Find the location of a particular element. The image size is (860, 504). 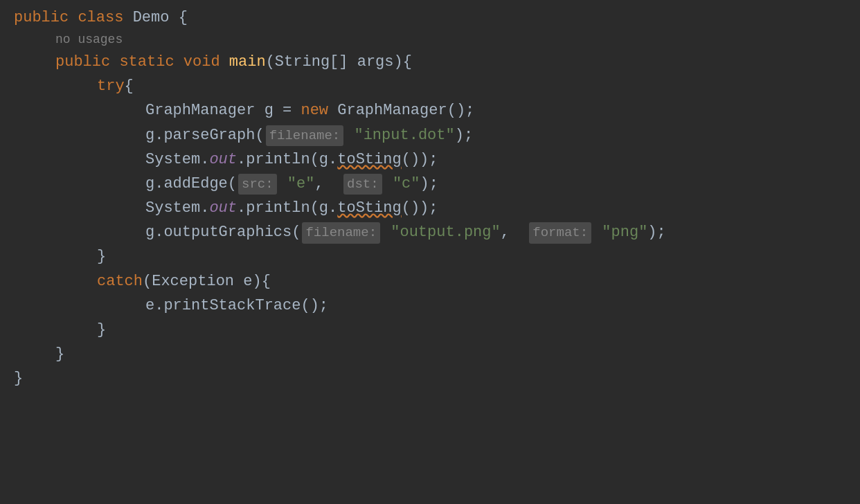

string-c: "c" is located at coordinates (406, 184).